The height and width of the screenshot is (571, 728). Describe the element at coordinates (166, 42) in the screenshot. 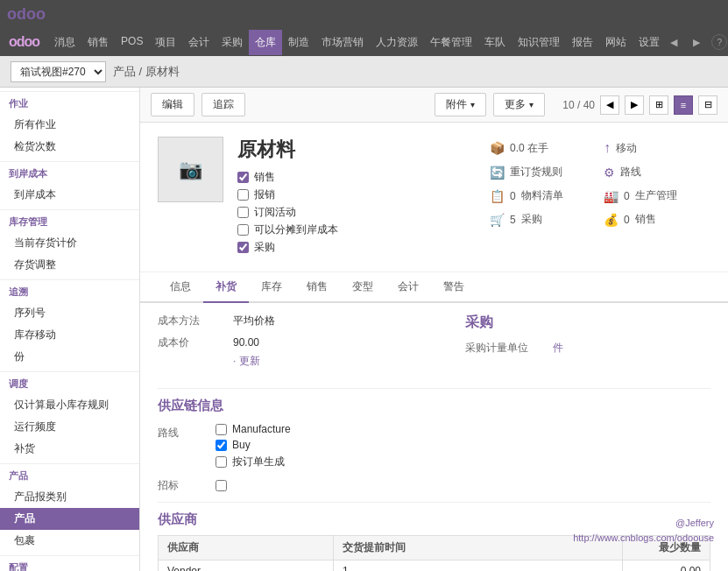

I see `nav-item-项目: 项目` at that location.